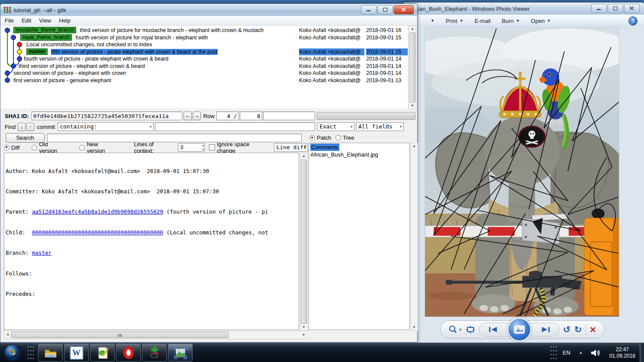 The image size is (644, 362). I want to click on commit-row-selected: masterfifth version of picture - pirate …, so click(122, 52).